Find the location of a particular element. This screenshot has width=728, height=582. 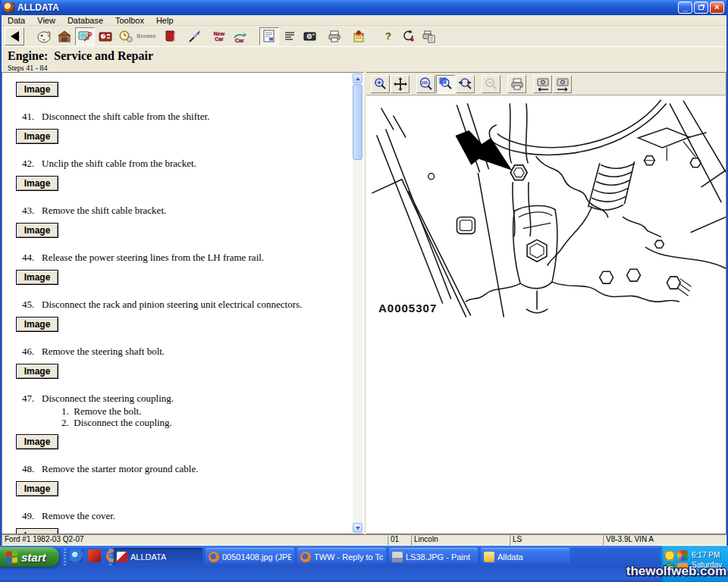

print-button is located at coordinates (334, 36).